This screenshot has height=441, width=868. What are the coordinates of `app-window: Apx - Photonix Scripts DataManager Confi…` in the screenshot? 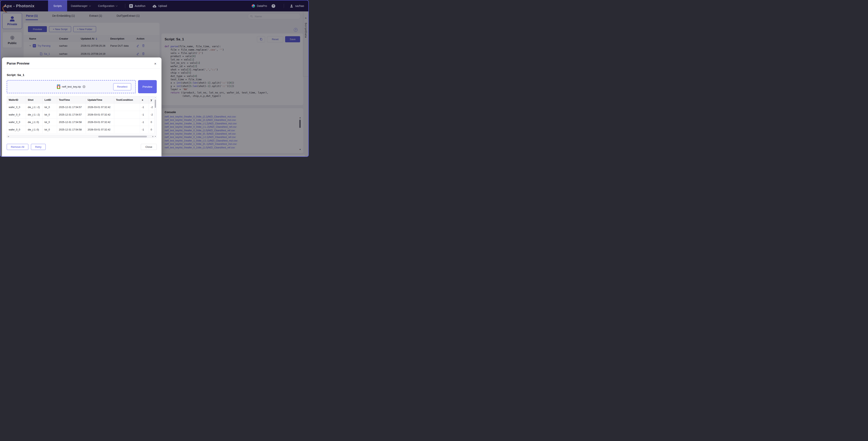 It's located at (154, 78).